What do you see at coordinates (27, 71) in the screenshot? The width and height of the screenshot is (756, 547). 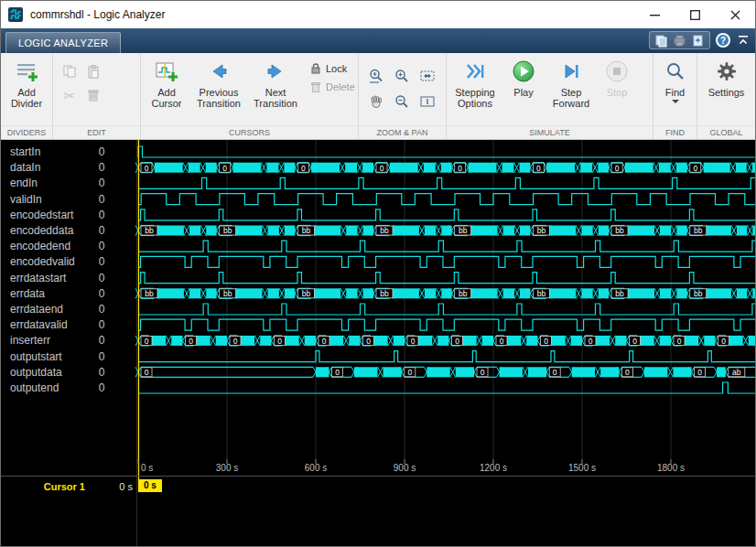 I see `add-divider-icon` at bounding box center [27, 71].